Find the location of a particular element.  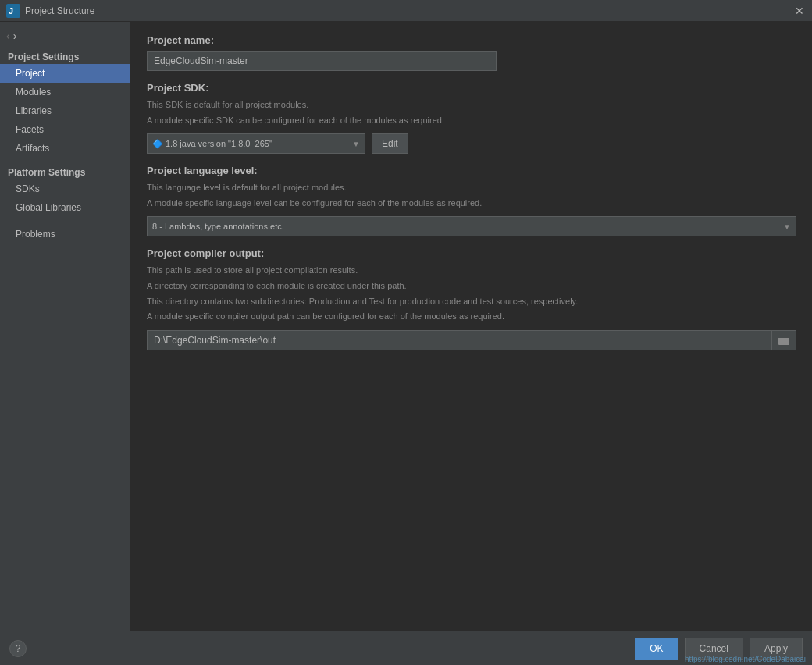

sdk-dropdown-value: 1.8 java version "1.8.0_265" is located at coordinates (219, 144).